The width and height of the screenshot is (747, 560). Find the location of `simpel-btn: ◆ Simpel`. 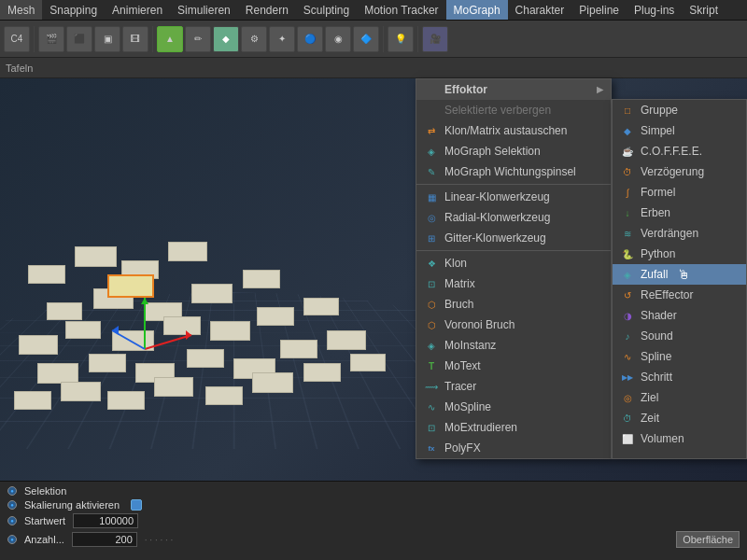

simpel-btn: ◆ Simpel is located at coordinates (680, 131).